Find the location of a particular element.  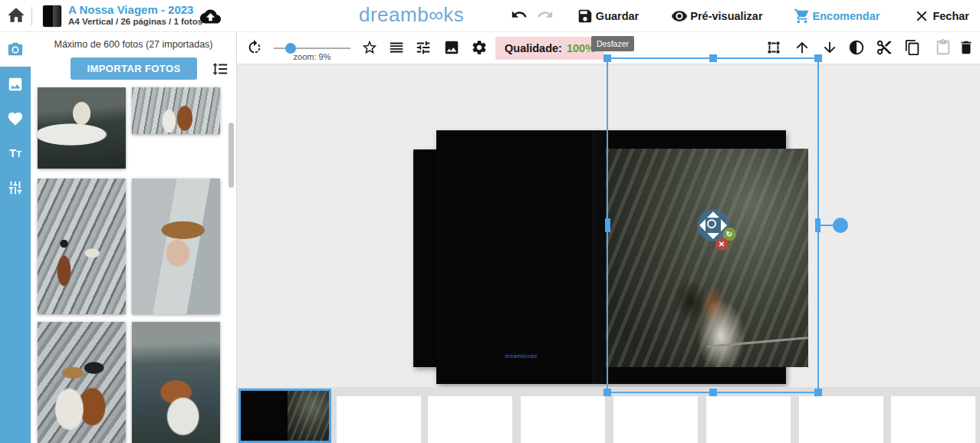

contrast-button is located at coordinates (857, 48).